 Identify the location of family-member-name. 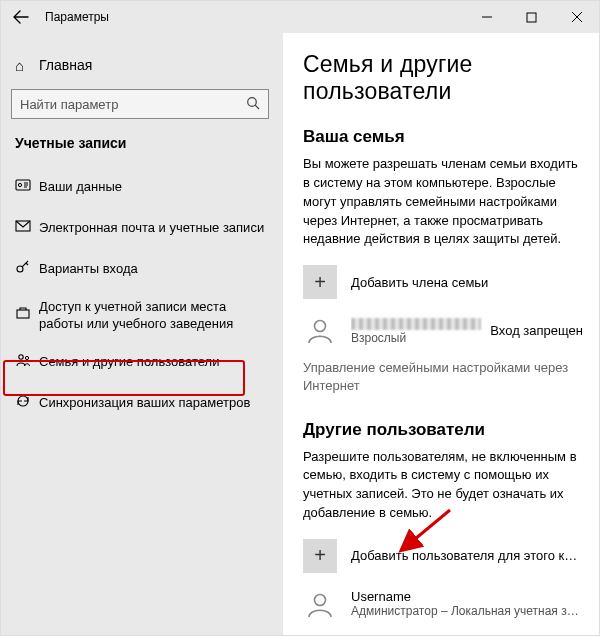
(416, 324).